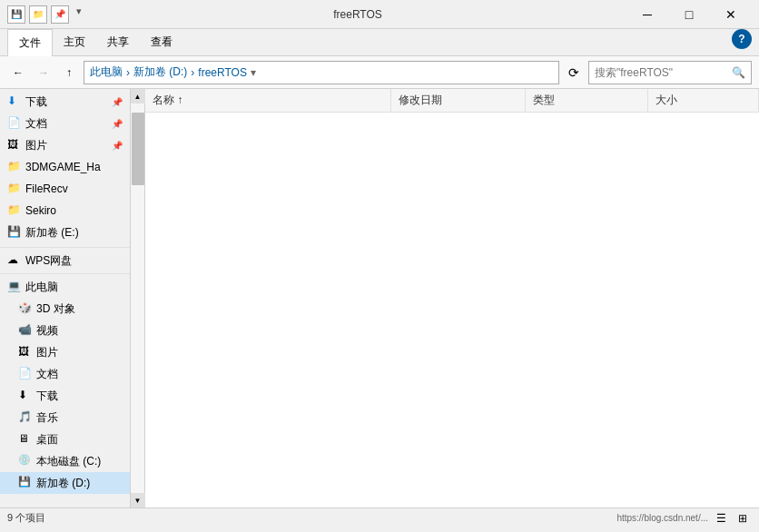 This screenshot has width=759, height=532. What do you see at coordinates (739, 73) in the screenshot?
I see `search-icon: 🔍` at bounding box center [739, 73].